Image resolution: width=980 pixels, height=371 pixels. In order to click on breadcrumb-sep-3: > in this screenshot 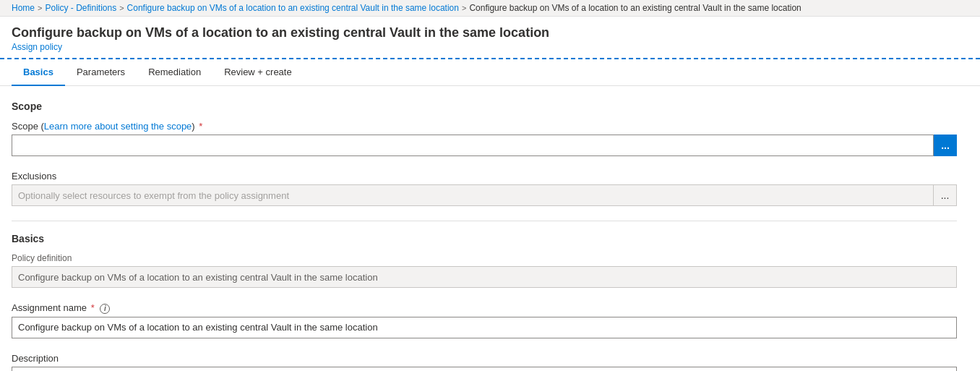, I will do `click(464, 8)`.